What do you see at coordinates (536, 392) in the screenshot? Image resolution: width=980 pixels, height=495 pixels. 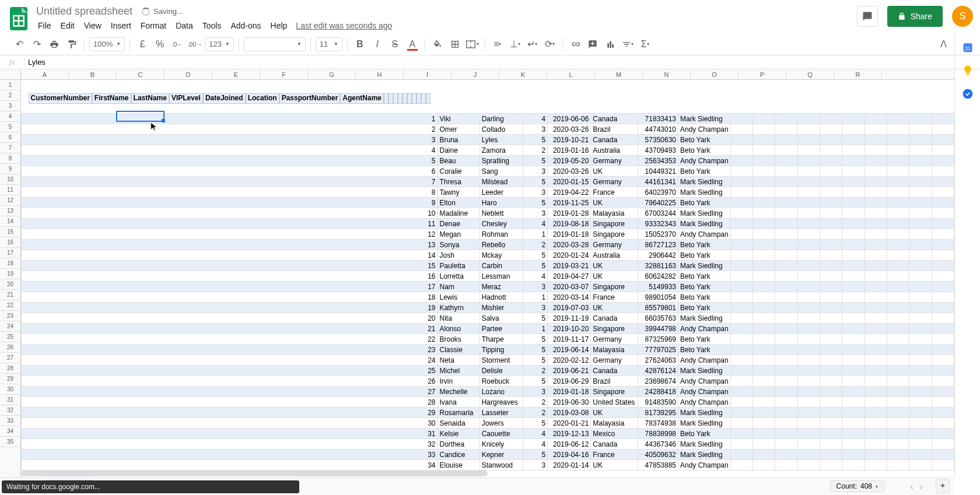 I see `cell: 3` at bounding box center [536, 392].